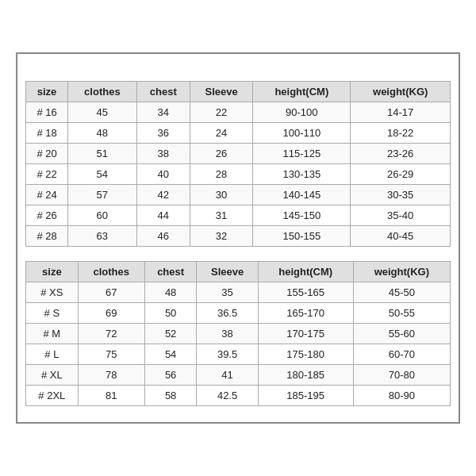 The height and width of the screenshot is (476, 476). What do you see at coordinates (301, 236) in the screenshot?
I see `table-cell: 150-155` at bounding box center [301, 236].